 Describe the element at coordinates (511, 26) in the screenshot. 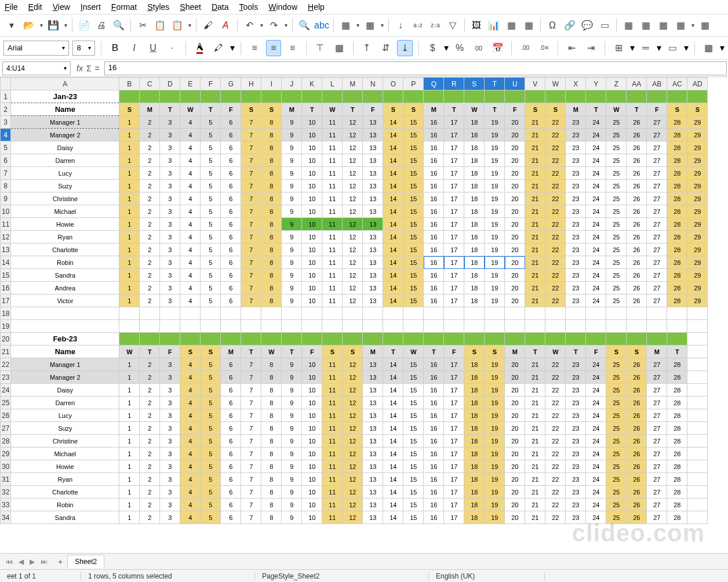

I see `pivot-icon: ▦` at that location.